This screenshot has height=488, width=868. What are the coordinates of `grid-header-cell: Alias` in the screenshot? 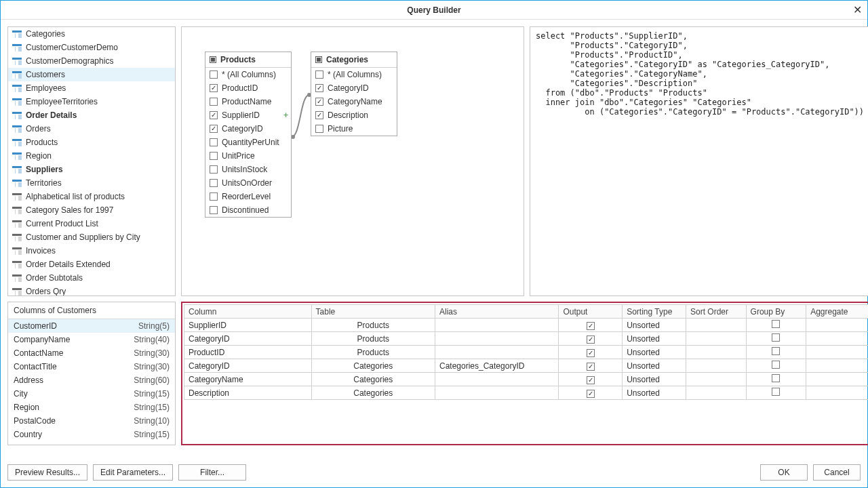 It's located at (496, 312).